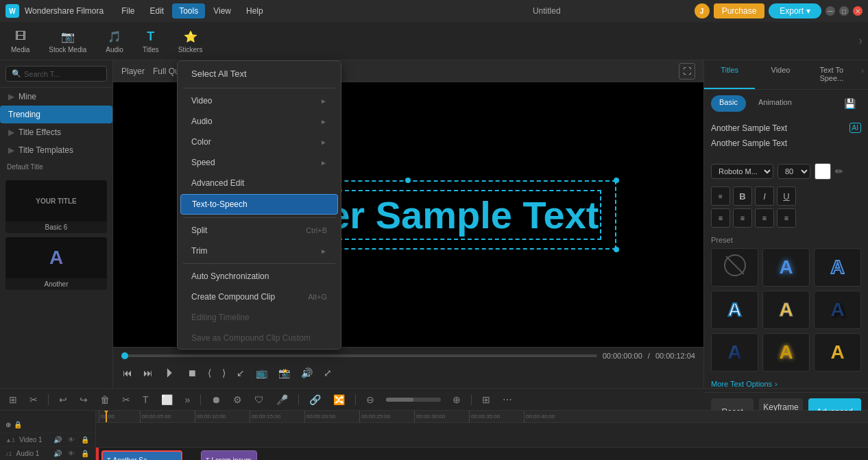  What do you see at coordinates (764, 196) in the screenshot?
I see `format-italic-button: I` at bounding box center [764, 196].